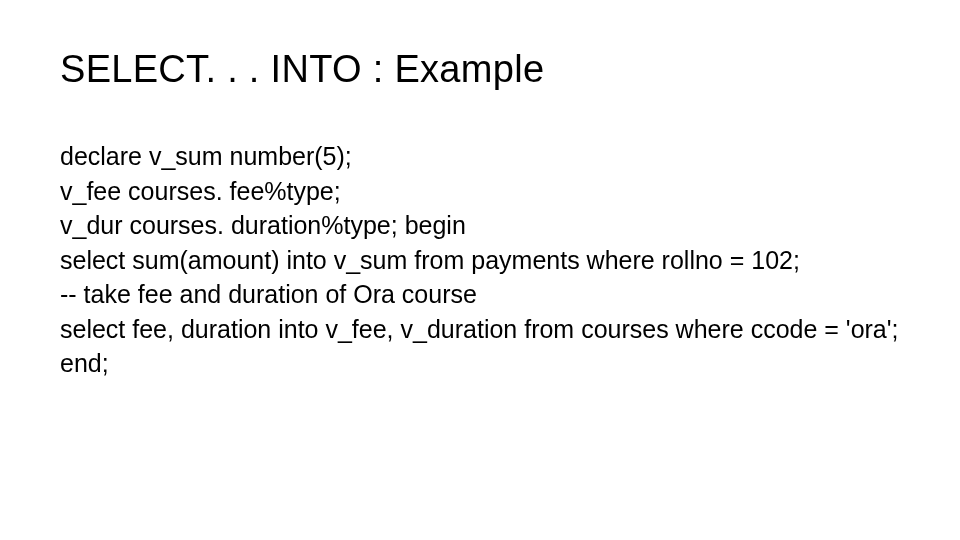 Image resolution: width=960 pixels, height=540 pixels. I want to click on code-line-5: -- take fee and duration of Ora course, so click(480, 294).